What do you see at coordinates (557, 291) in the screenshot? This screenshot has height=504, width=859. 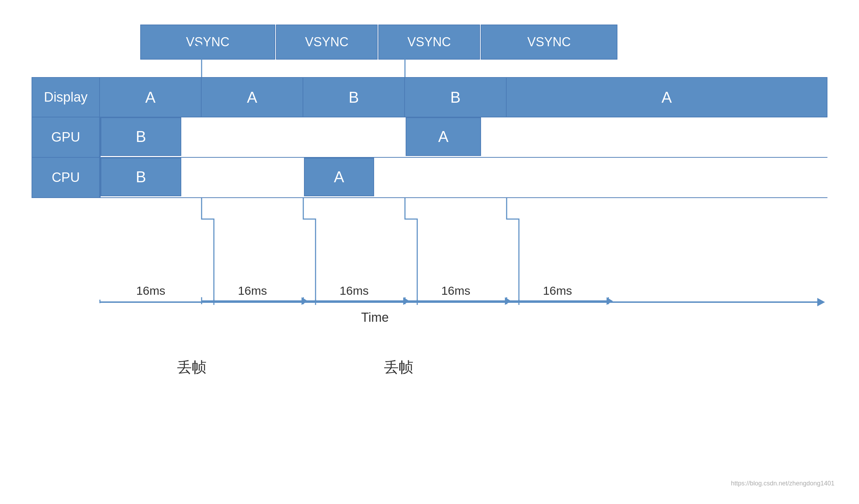 I see `time-seg-5: 16ms` at bounding box center [557, 291].